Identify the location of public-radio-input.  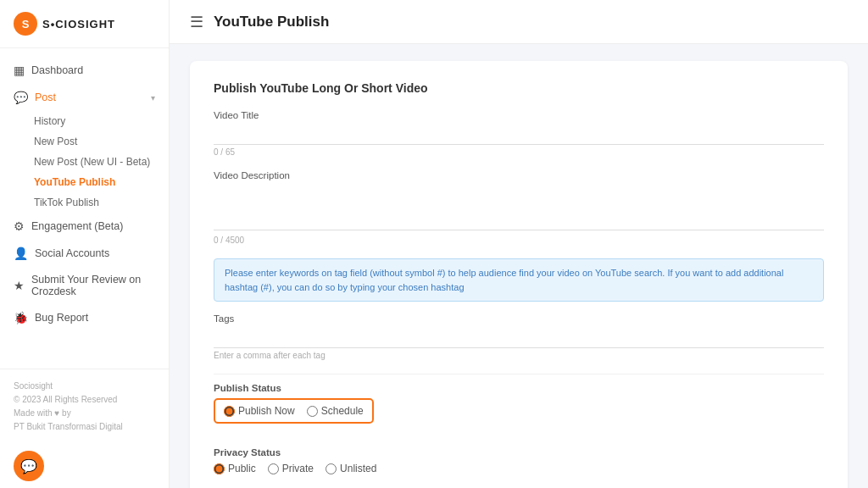
(219, 469).